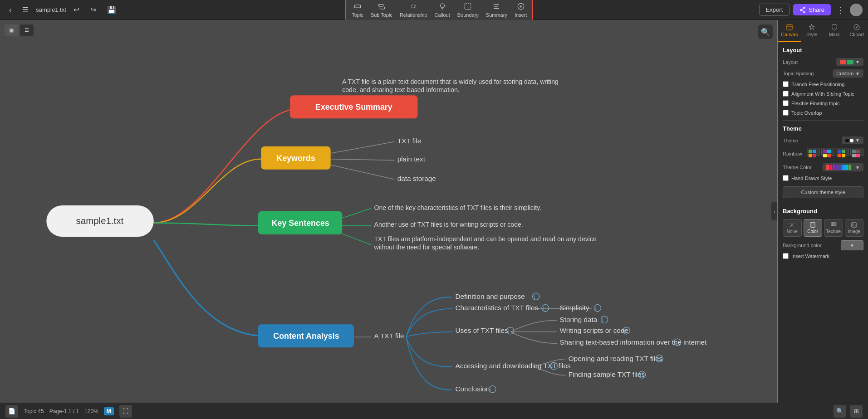 This screenshot has width=868, height=419. I want to click on fullscreen-button: ⛶, so click(126, 411).